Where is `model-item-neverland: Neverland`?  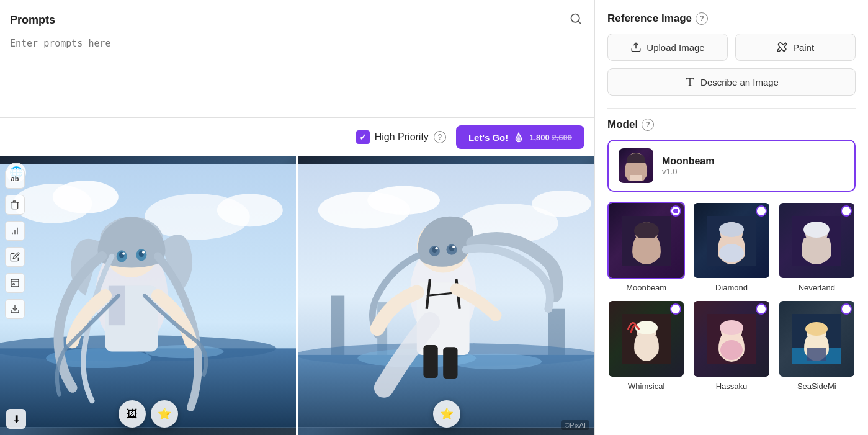 model-item-neverland: Neverland is located at coordinates (817, 247).